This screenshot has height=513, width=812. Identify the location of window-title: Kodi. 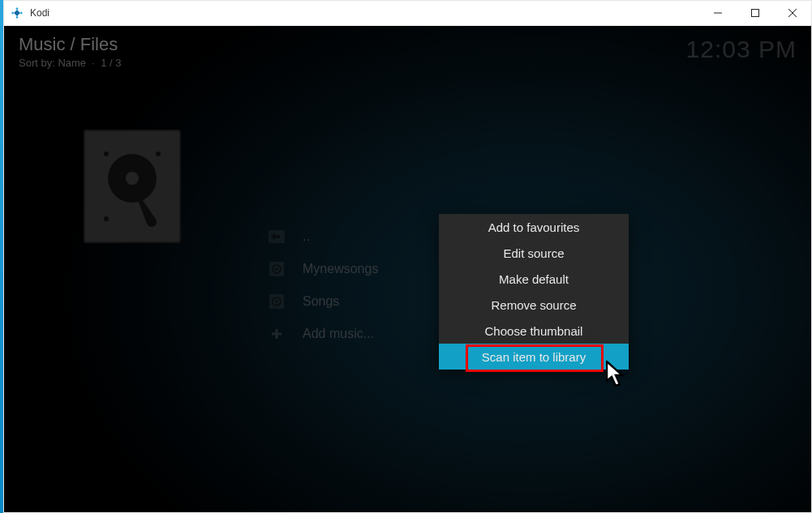
(40, 13).